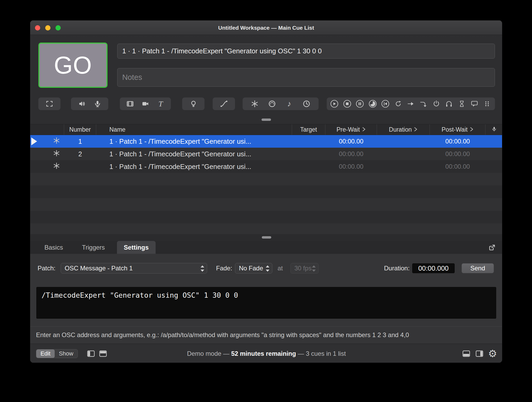 The image size is (532, 402). What do you see at coordinates (255, 104) in the screenshot?
I see `network-icon` at bounding box center [255, 104].